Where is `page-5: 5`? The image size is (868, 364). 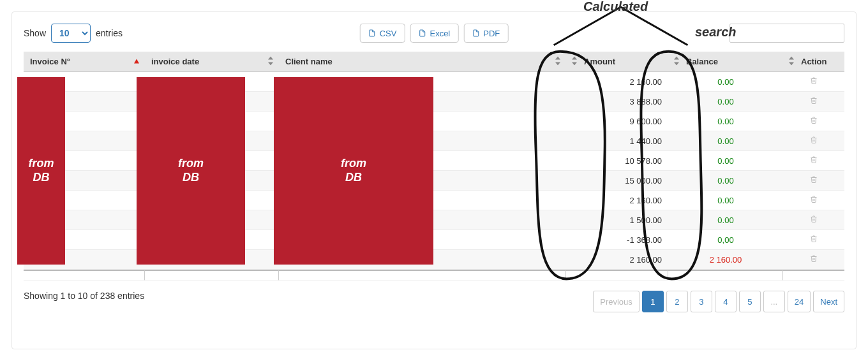
page-5: 5 is located at coordinates (750, 302).